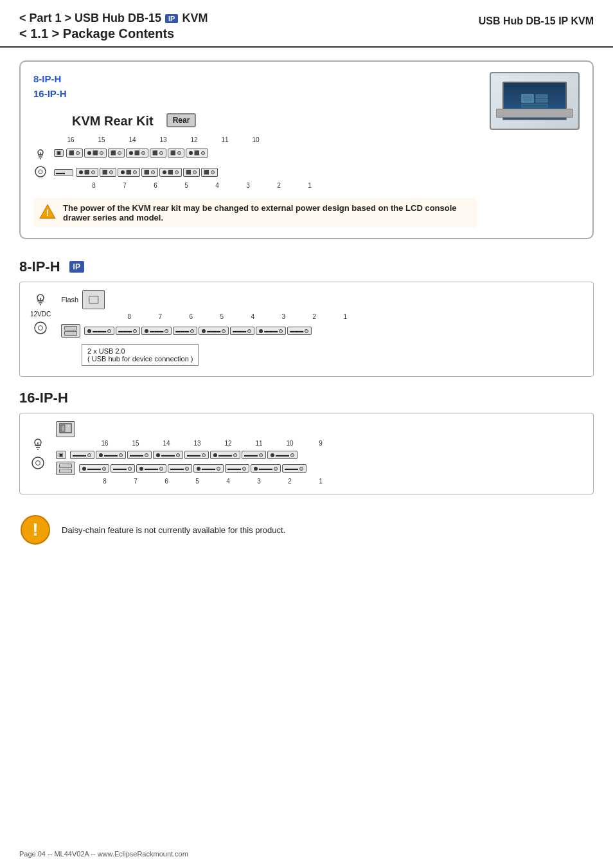 The image size is (613, 868). I want to click on port-16iph-t11: ▬▬▬, so click(225, 455).